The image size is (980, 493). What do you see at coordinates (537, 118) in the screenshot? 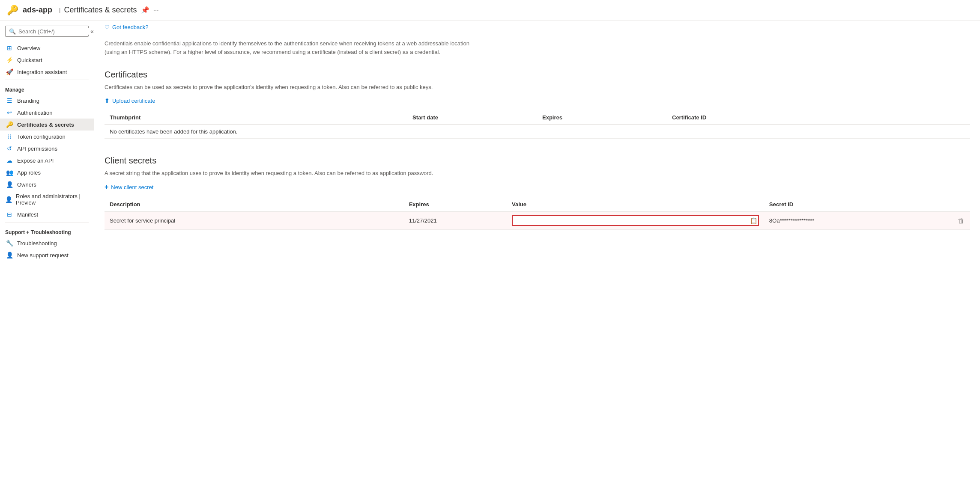
I see `certificates-table-header: Thumbprint Start date Expires Certificat…` at bounding box center [537, 118].